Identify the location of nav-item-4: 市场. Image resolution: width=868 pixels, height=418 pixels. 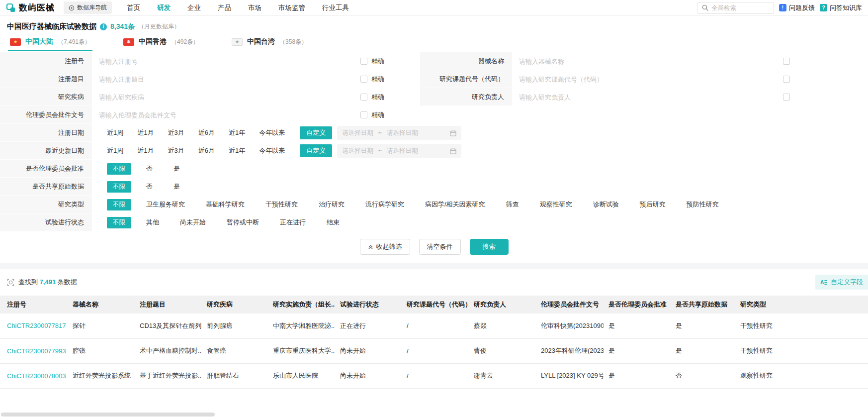
(255, 8).